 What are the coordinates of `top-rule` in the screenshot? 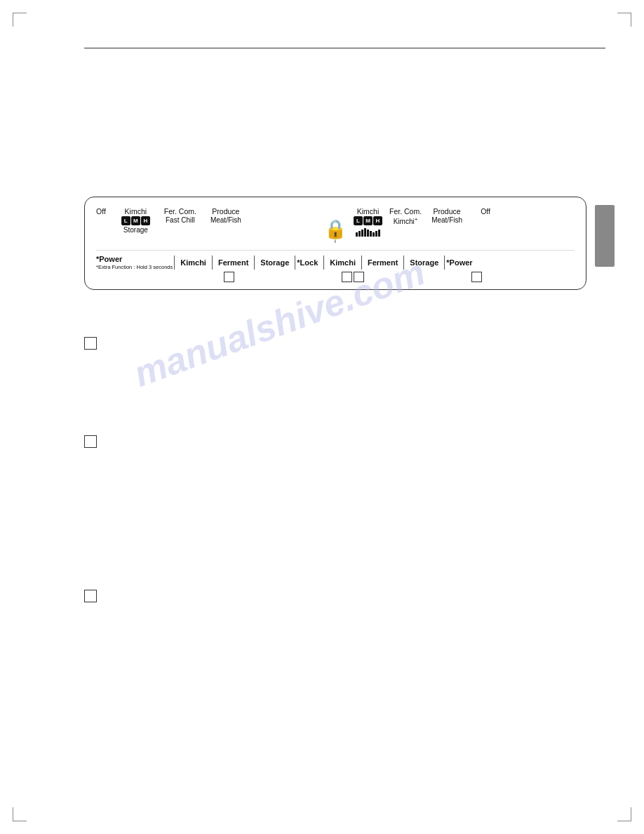 It's located at (345, 48).